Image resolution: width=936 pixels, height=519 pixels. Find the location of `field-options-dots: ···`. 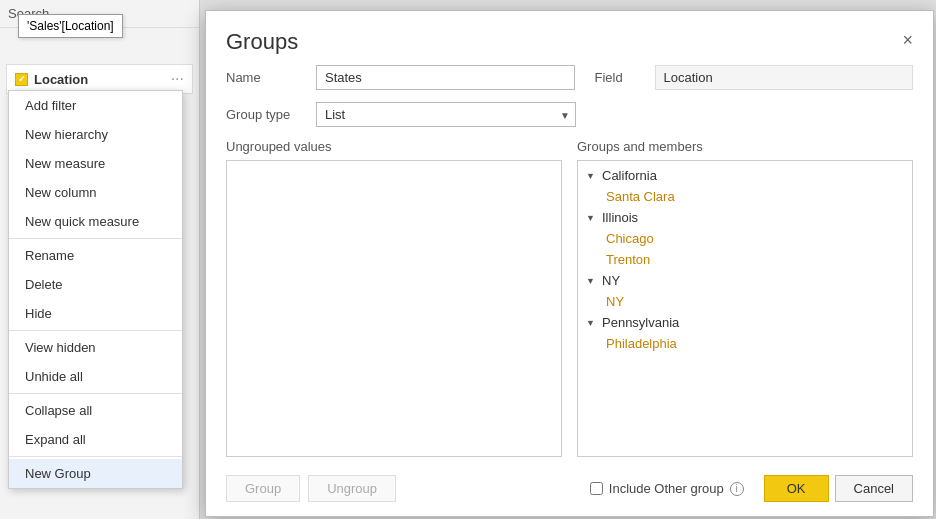

field-options-dots: ··· is located at coordinates (178, 79).